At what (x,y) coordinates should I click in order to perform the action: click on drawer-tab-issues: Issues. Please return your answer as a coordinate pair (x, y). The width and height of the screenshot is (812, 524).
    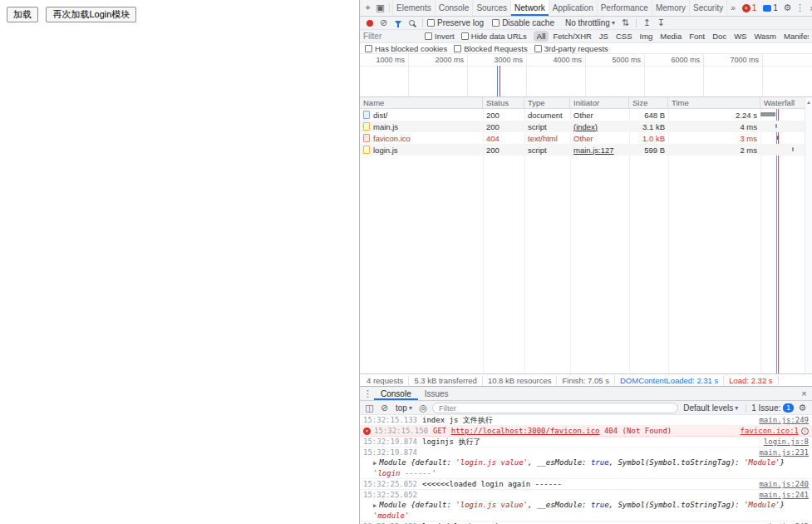
    Looking at the image, I should click on (437, 393).